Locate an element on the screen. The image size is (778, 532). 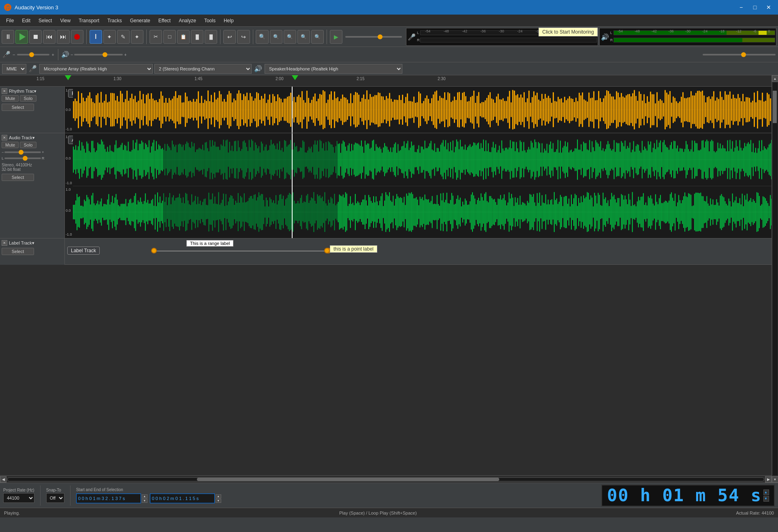
track-rhythm-solo: Solo is located at coordinates (28, 98).